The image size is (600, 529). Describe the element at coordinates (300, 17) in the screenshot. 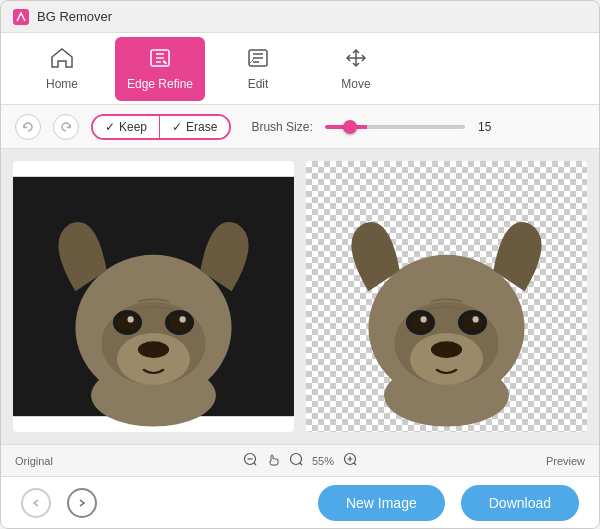

I see `title-bar: BG Remover` at that location.